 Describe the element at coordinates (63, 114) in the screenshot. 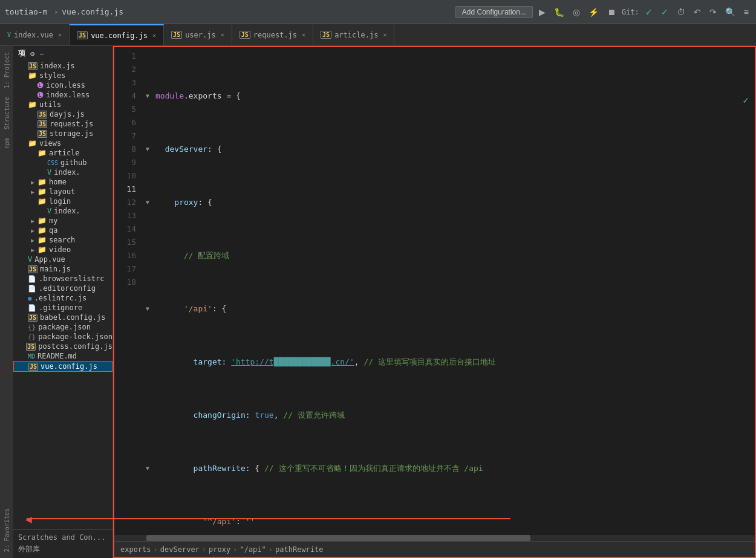

I see `tree-item-dayjs: JS dayjs.js` at that location.